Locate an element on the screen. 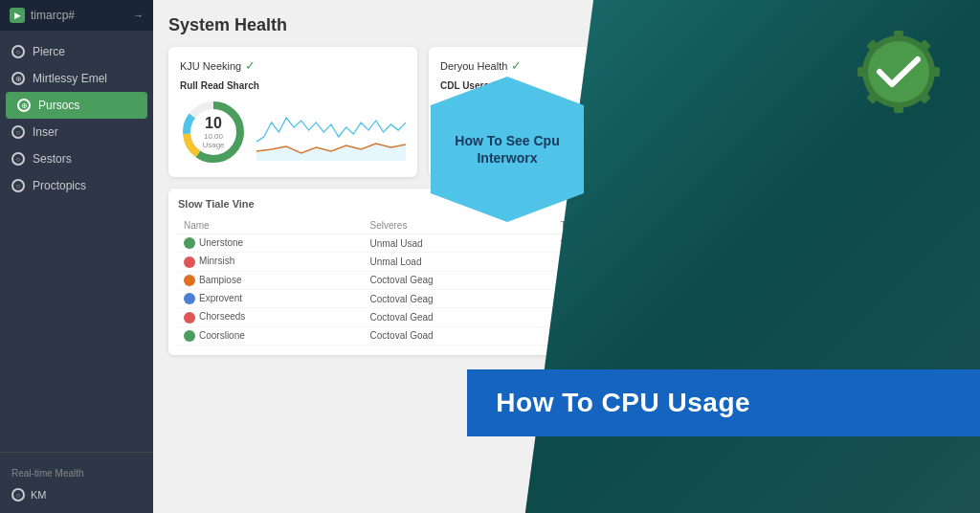 The image size is (980, 513). blue-banner-text: How To CPU Usage is located at coordinates (623, 403).